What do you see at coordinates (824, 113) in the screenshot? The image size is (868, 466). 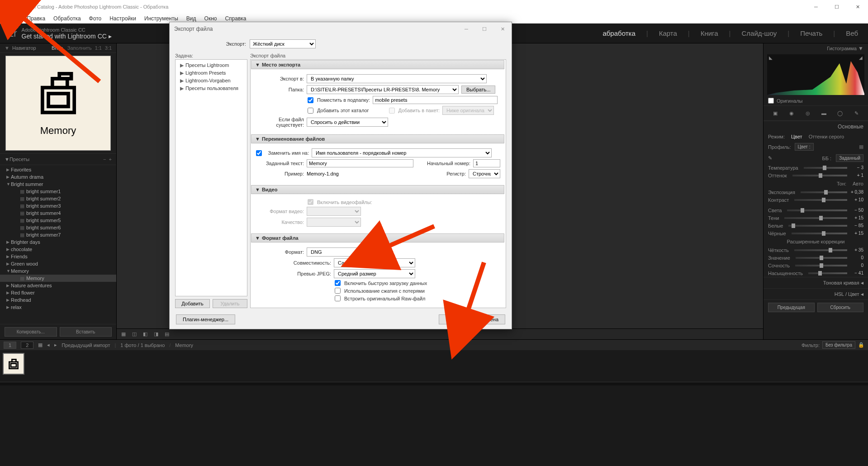 I see `gradient-tool-icon: ▬` at bounding box center [824, 113].